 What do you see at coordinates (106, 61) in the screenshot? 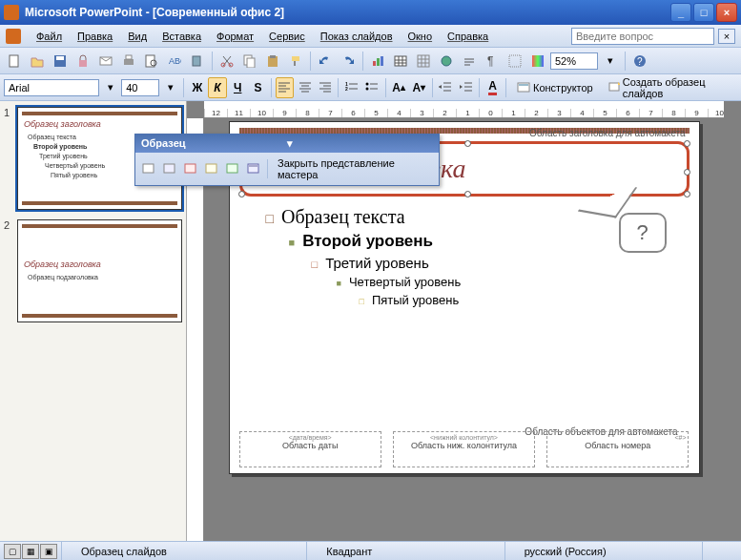
I see `email-button` at bounding box center [106, 61].